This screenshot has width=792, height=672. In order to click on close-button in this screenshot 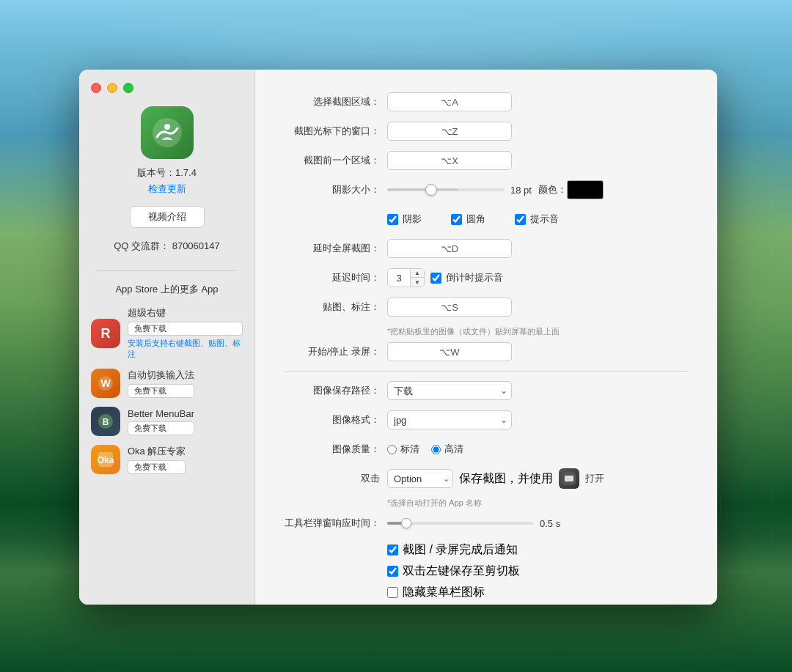, I will do `click(96, 88)`.